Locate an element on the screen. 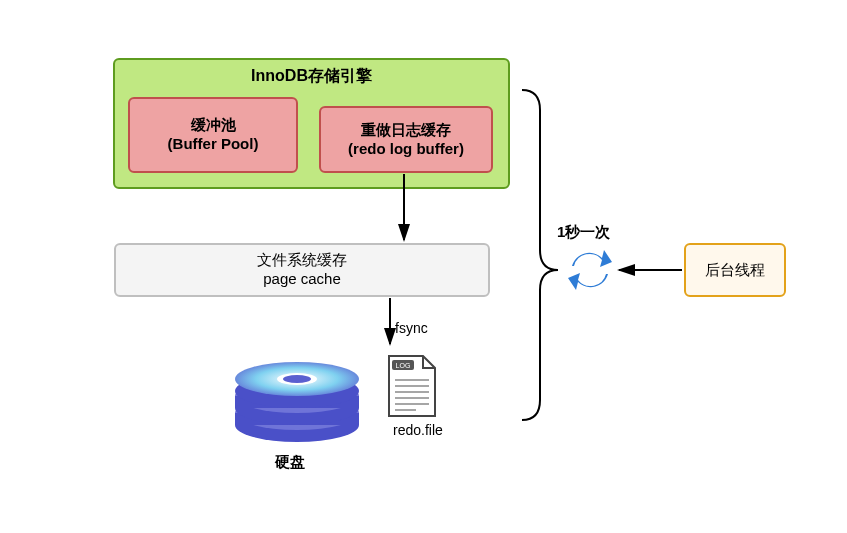 The width and height of the screenshot is (847, 533). redo-file-label: redo.file is located at coordinates (418, 430).